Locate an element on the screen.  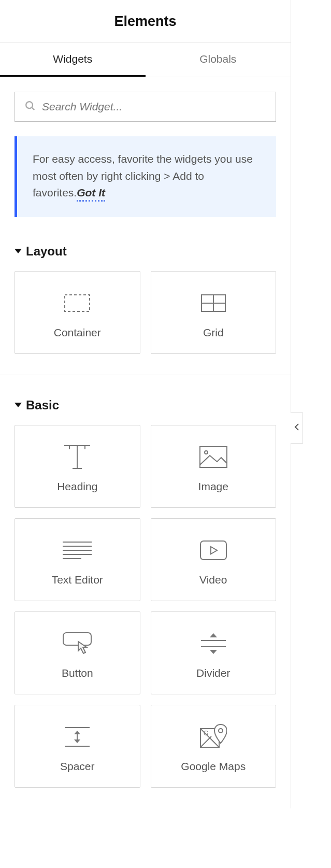
grid-icon is located at coordinates (213, 303).